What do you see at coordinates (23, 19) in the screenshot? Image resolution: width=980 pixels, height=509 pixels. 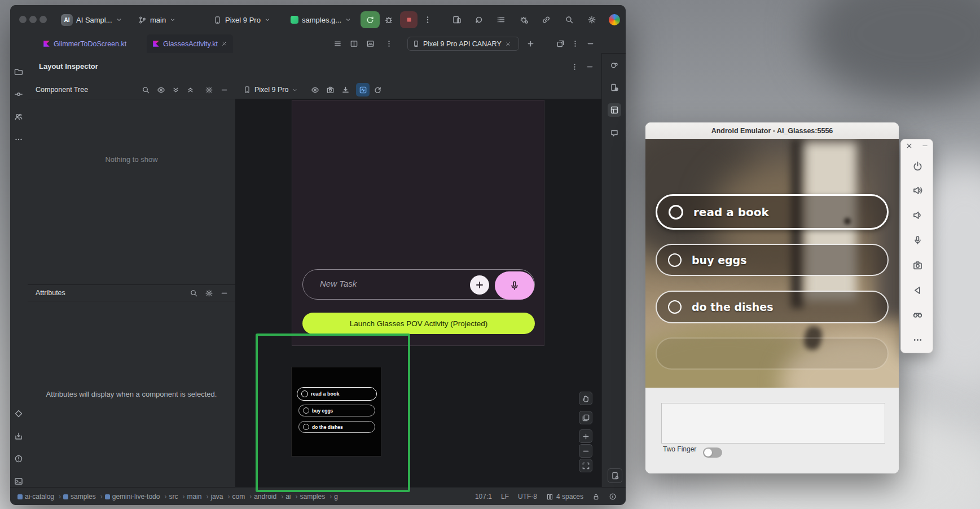 I see `close-window-button` at bounding box center [23, 19].